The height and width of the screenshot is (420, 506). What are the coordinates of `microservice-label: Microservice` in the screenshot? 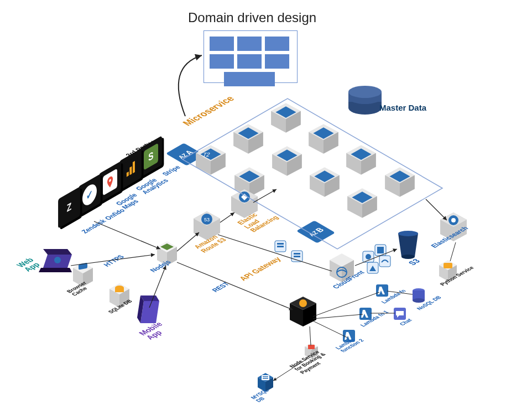 It's located at (209, 111).